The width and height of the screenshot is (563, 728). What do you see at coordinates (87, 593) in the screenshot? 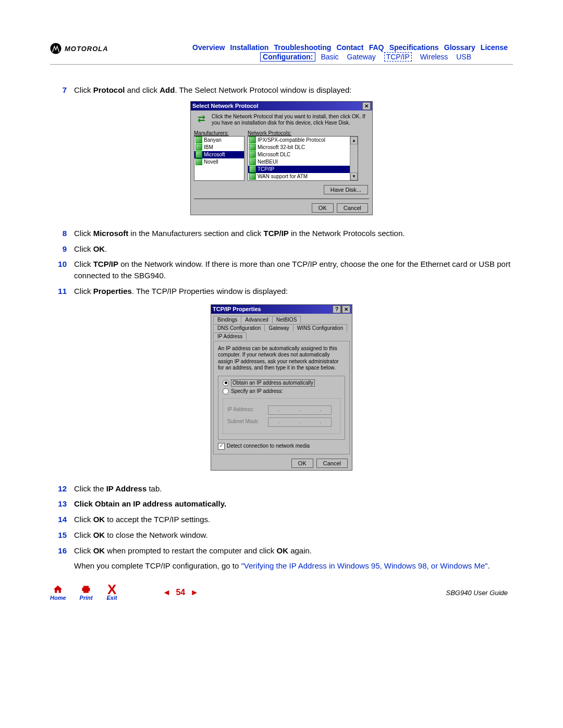
I see `print-button: Print` at bounding box center [87, 593].